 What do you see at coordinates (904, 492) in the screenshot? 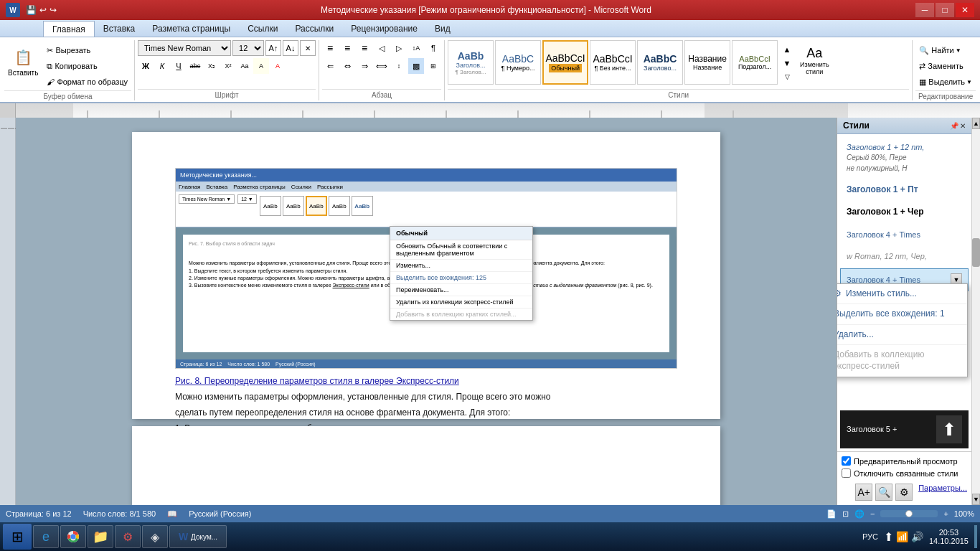
I see `manage-styles-button: ⚙` at bounding box center [904, 492].